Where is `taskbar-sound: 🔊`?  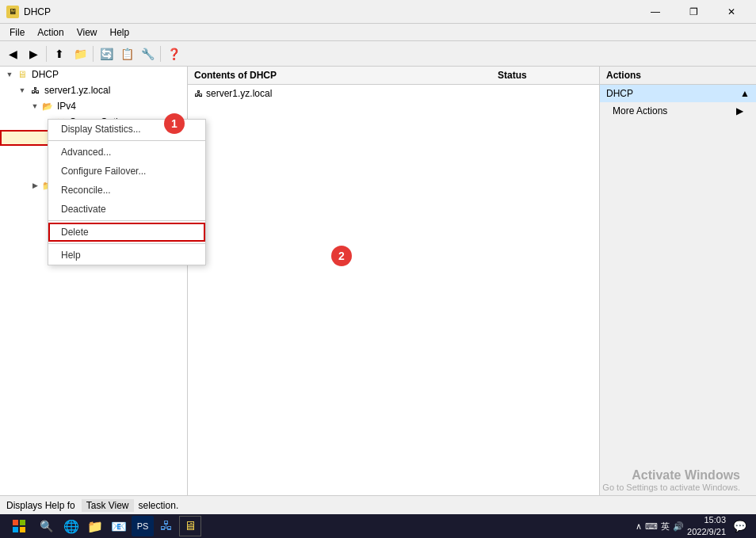
taskbar-sound: 🔊 is located at coordinates (678, 526).